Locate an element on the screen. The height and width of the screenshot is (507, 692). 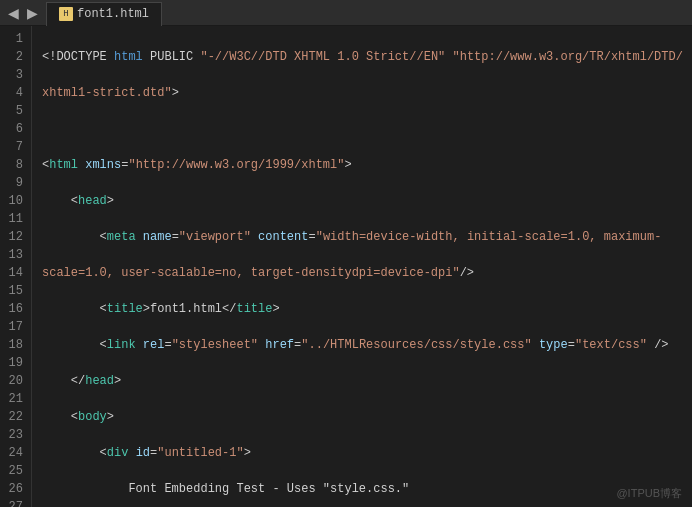
file-icon: H is located at coordinates (66, 14).